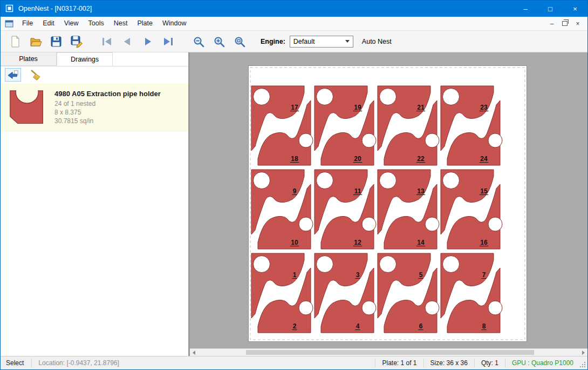 The image size is (588, 370). Describe the element at coordinates (94, 59) in the screenshot. I see `panel-tabstrip: Plates Drawings` at that location.